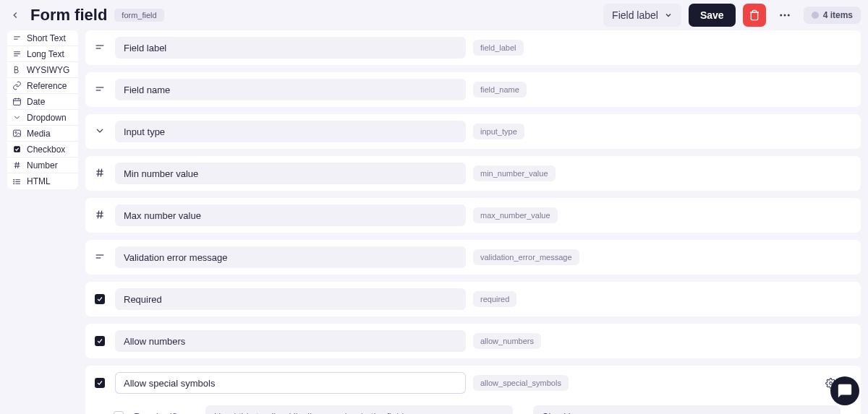  What do you see at coordinates (46, 86) in the screenshot?
I see `sidebar-item-label: Reference` at bounding box center [46, 86].